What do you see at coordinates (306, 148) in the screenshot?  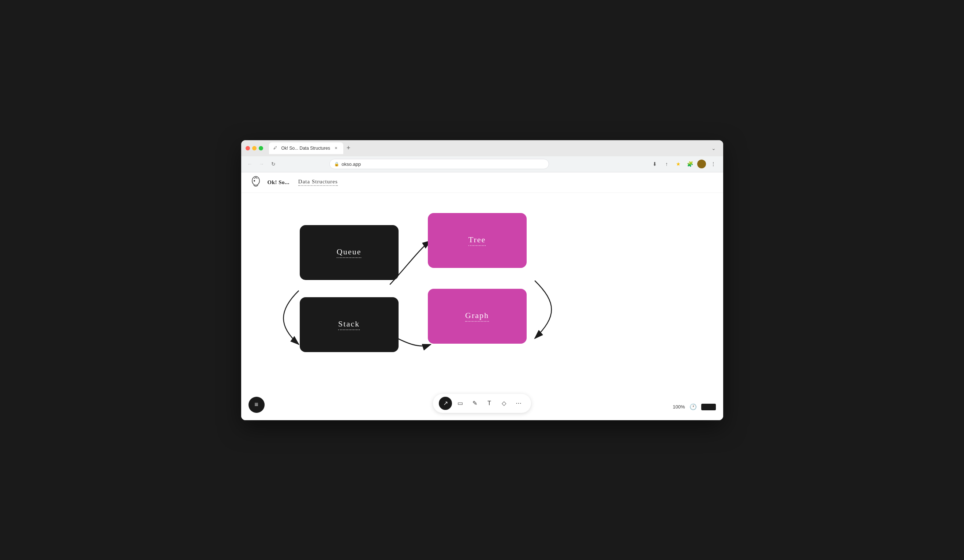 I see `active-tab: 🖊 Ok! So... Data Structures ✕` at bounding box center [306, 148].